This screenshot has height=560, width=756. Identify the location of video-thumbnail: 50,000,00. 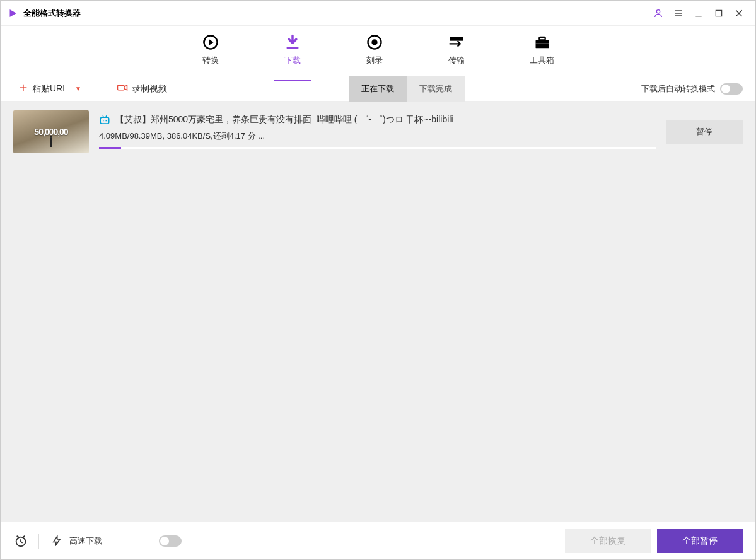
(51, 132).